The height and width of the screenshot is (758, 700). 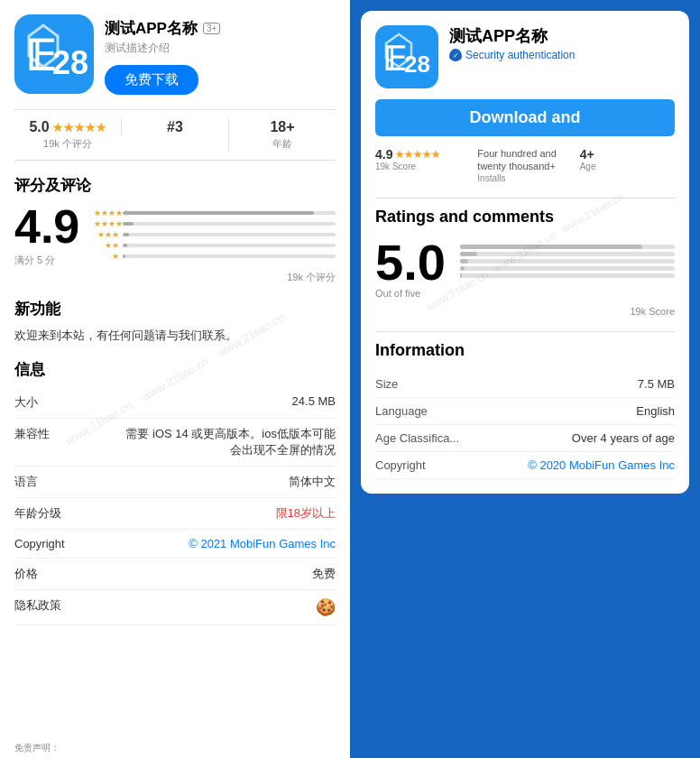 I want to click on right-big-score-block: 5.0 Out of five, so click(x=410, y=268).